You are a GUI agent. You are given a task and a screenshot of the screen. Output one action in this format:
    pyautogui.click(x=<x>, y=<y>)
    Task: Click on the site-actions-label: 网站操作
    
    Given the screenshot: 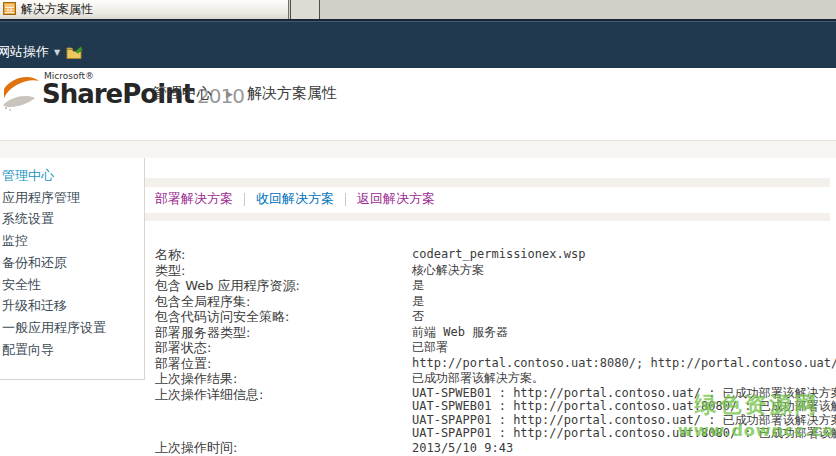 What is the action you would take?
    pyautogui.click(x=24, y=52)
    